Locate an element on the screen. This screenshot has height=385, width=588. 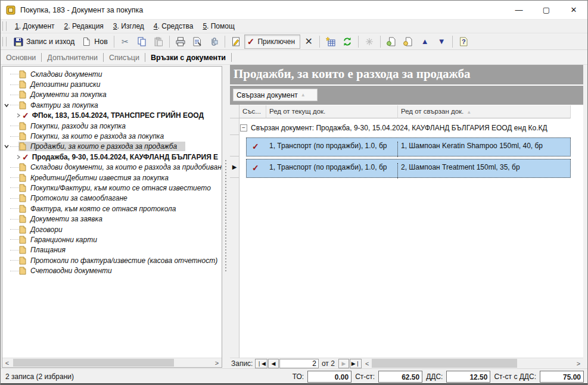
copy-document-green-icon is located at coordinates (391, 42).